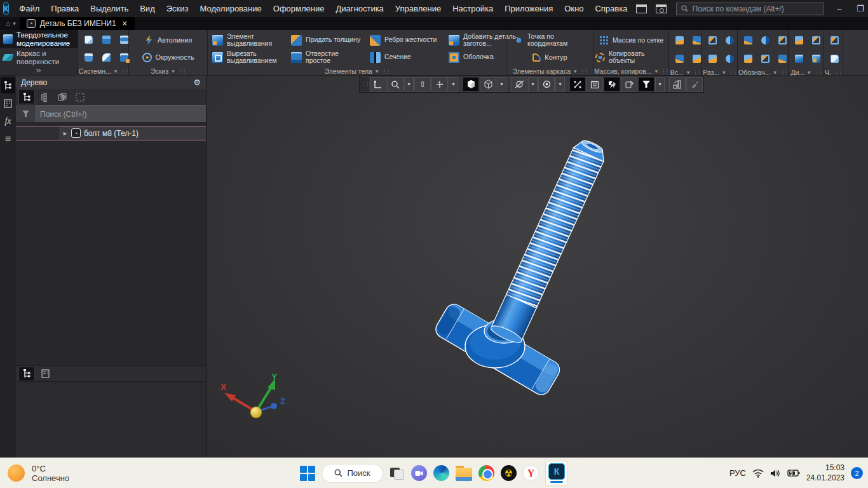 The width and height of the screenshot is (868, 488). I want to click on menu-settings: Настройка, so click(473, 9).